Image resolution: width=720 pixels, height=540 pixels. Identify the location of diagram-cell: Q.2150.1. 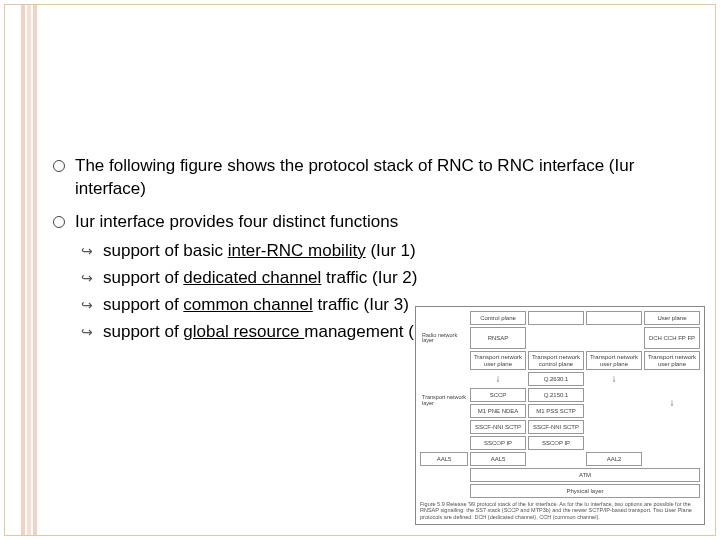
(556, 395).